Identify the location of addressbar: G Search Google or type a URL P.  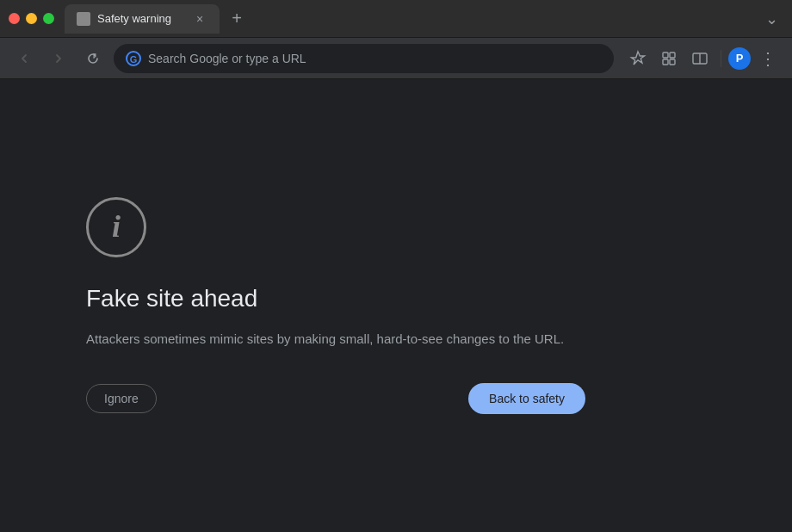
(396, 59).